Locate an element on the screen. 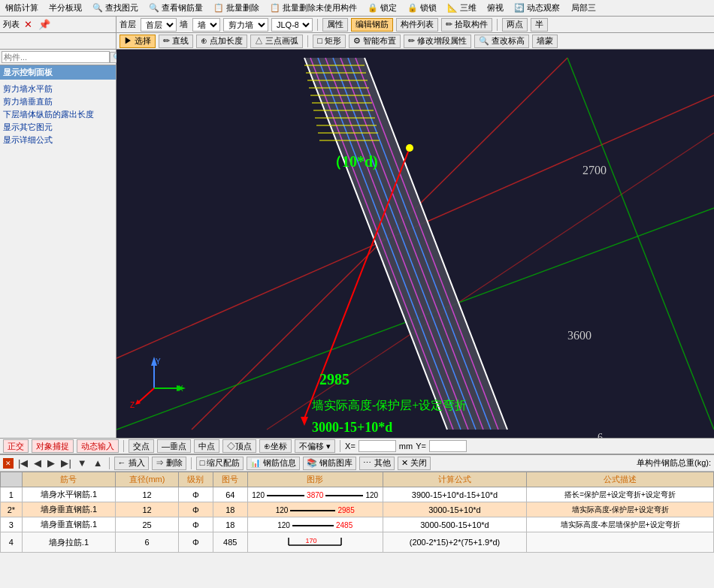 The height and width of the screenshot is (588, 714). menu-find: 🔍 查找图元 is located at coordinates (116, 8).